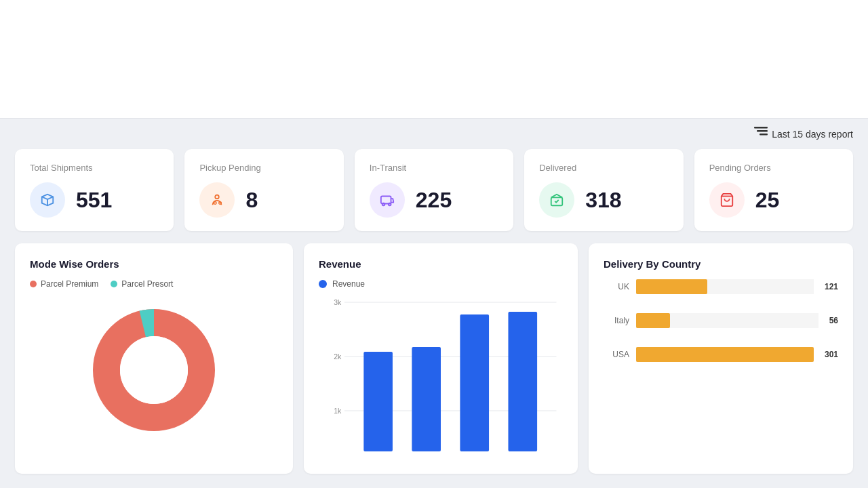 This screenshot has height=488, width=868. What do you see at coordinates (94, 190) in the screenshot?
I see `stat-card-total-shipments: Total Shipments 551` at bounding box center [94, 190].